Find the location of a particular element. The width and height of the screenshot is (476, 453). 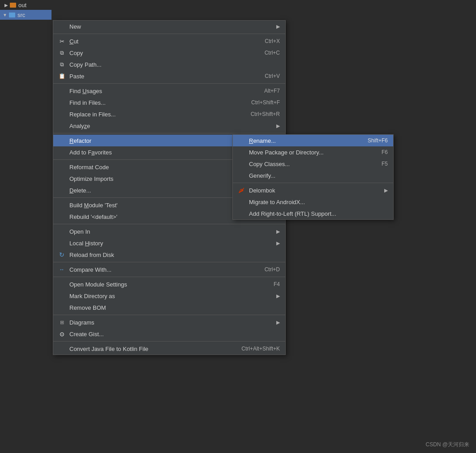

shortcut-open-module-settings: F4 is located at coordinates (277, 284).